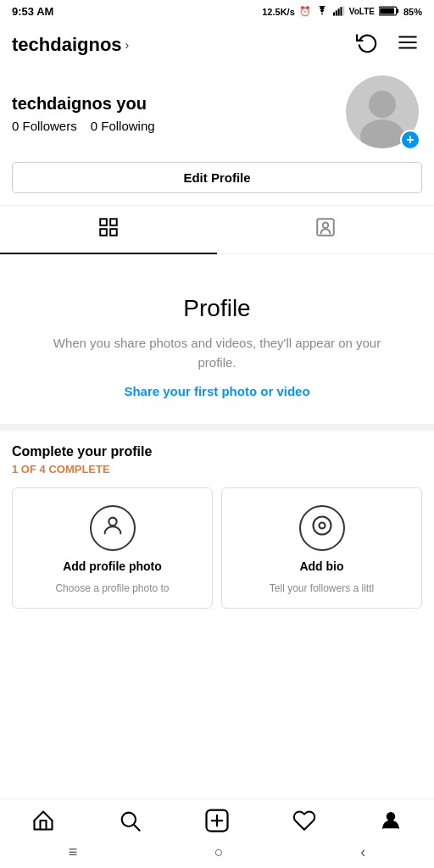 The width and height of the screenshot is (434, 868). I want to click on profile-display-name: techdaignos you, so click(179, 103).